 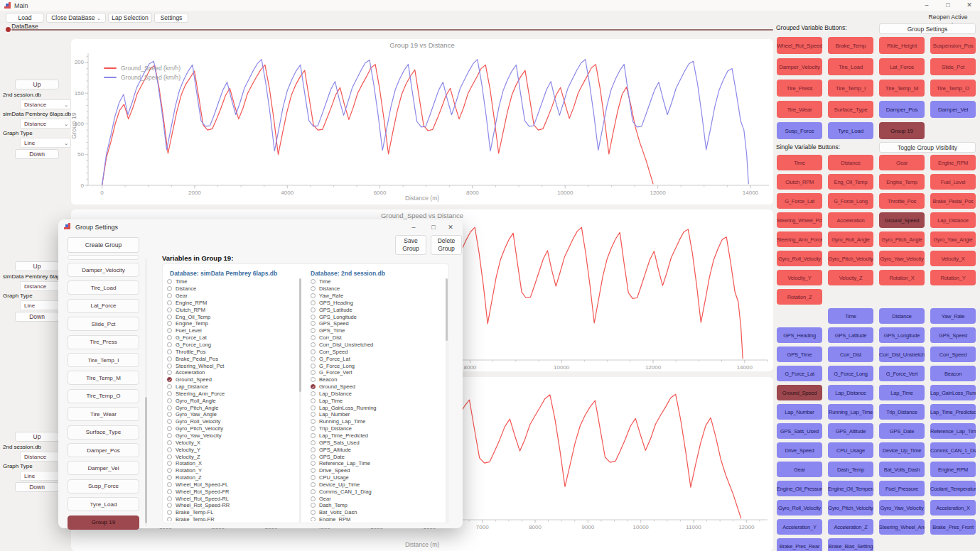 What do you see at coordinates (953, 88) in the screenshot?
I see `variable-button-tire-temp-o: Tire_Temp_O` at bounding box center [953, 88].